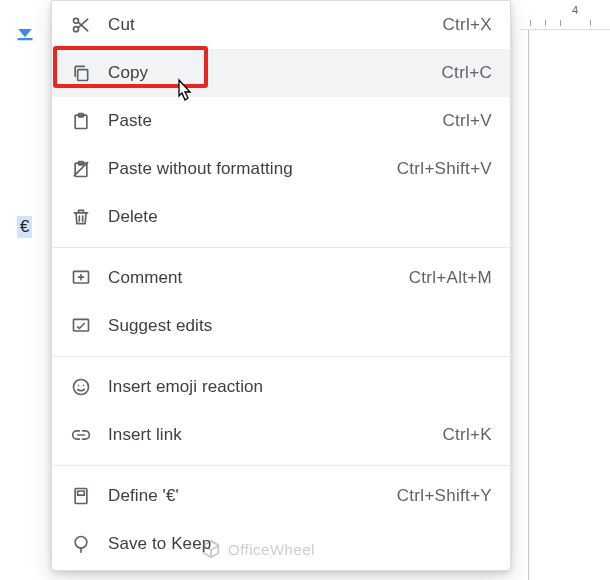 Image resolution: width=610 pixels, height=580 pixels. What do you see at coordinates (24, 227) in the screenshot?
I see `selected-text: €` at bounding box center [24, 227].